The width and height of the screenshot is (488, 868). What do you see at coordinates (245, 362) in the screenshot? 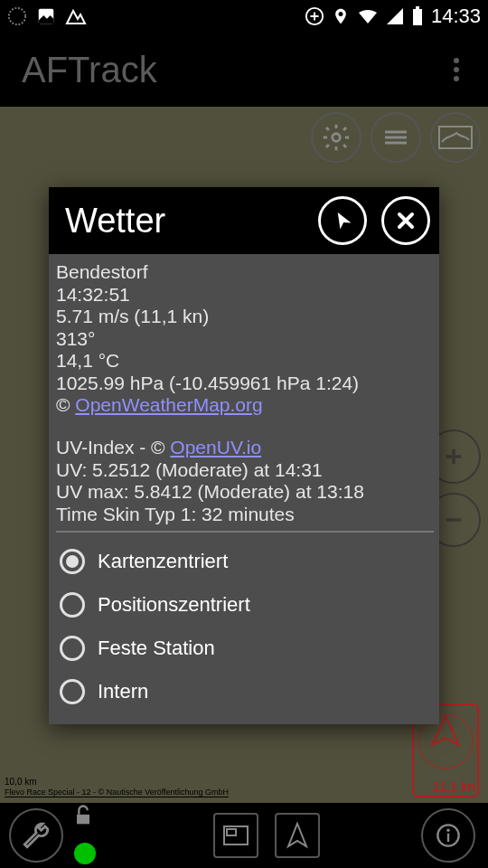
I see `weather-temp: 14,1 °C` at bounding box center [245, 362].